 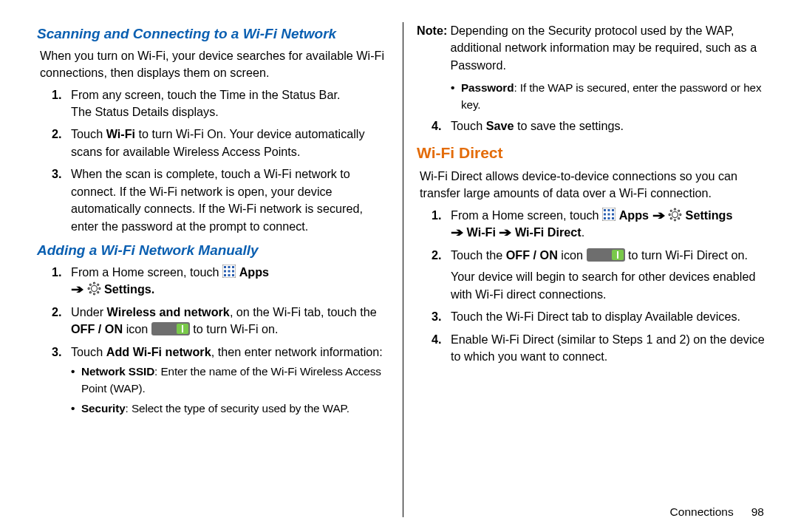 What do you see at coordinates (213, 200) in the screenshot?
I see `step-3: 3. When the scan is complete, touch a Wi…` at bounding box center [213, 200].